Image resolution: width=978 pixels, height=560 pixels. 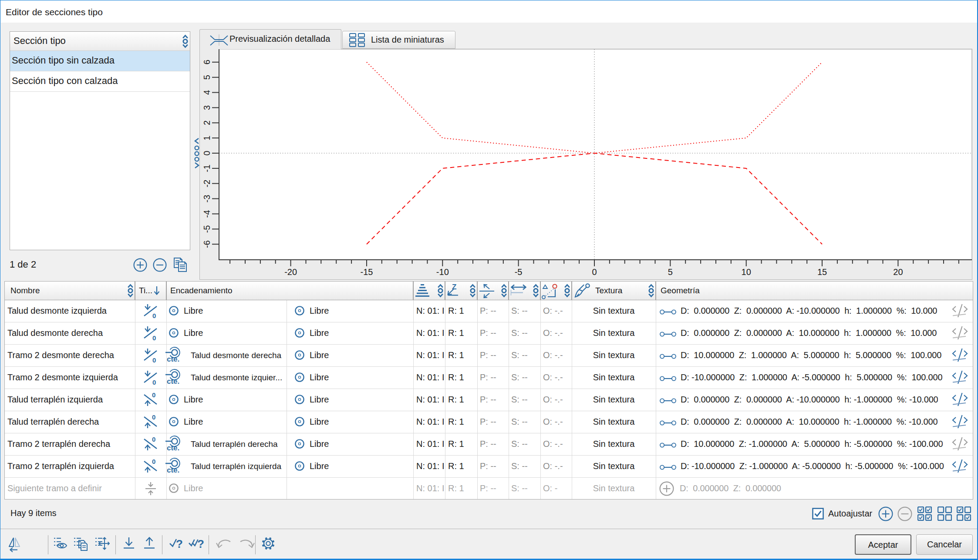 I want to click on svg-text: -1, so click(x=207, y=168).